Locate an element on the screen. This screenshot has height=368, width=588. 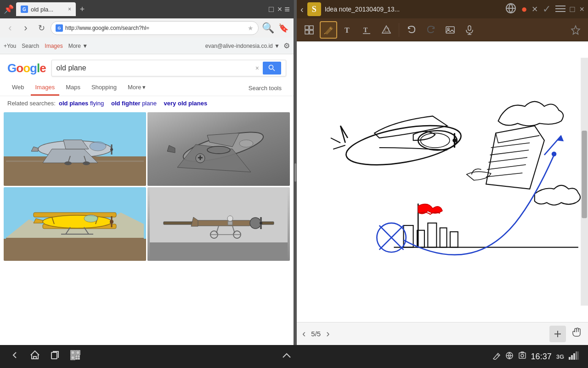
tool-image-button is located at coordinates (450, 30).